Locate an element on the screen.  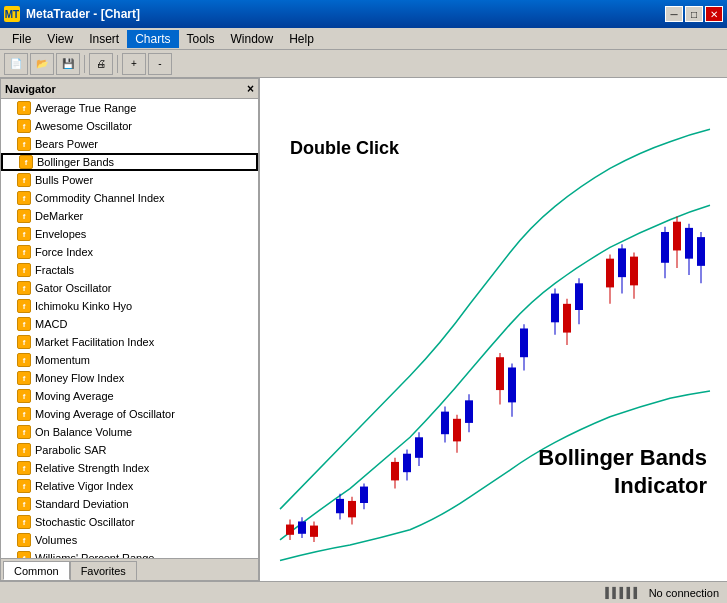
nav-item-force-index: fForce Index is located at coordinates (130, 252).